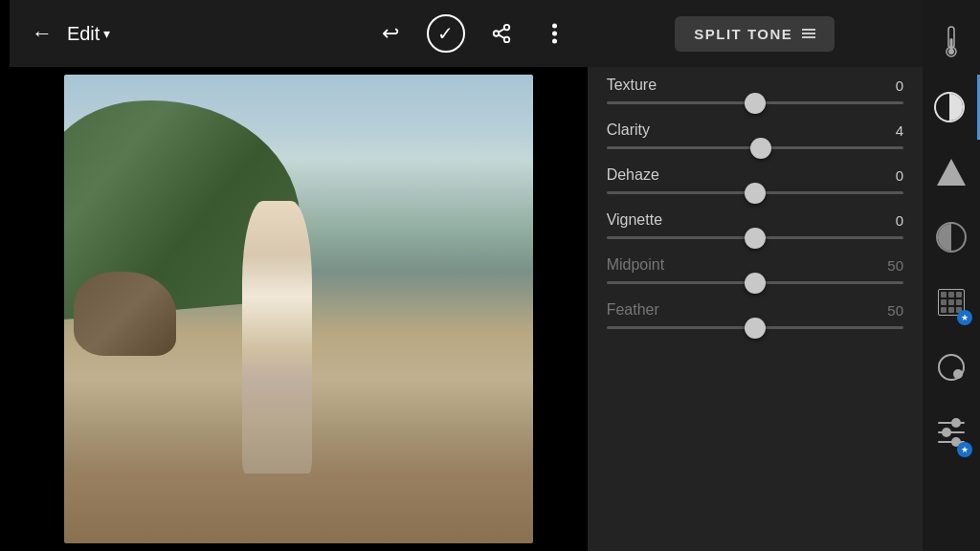 The image size is (980, 551). What do you see at coordinates (755, 180) in the screenshot?
I see `slider-row-dehaze: Dehaze0` at bounding box center [755, 180].